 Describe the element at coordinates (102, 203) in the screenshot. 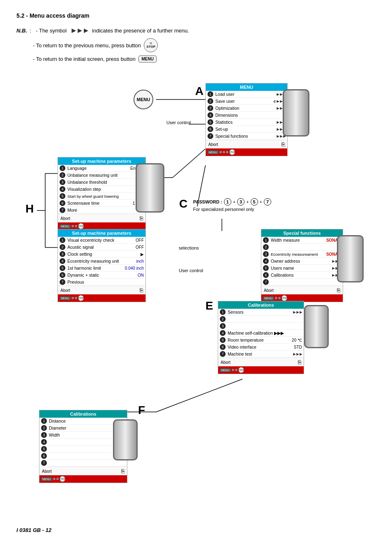

I see `node-b-row-6: 6 Screensave time 1 min.` at that location.